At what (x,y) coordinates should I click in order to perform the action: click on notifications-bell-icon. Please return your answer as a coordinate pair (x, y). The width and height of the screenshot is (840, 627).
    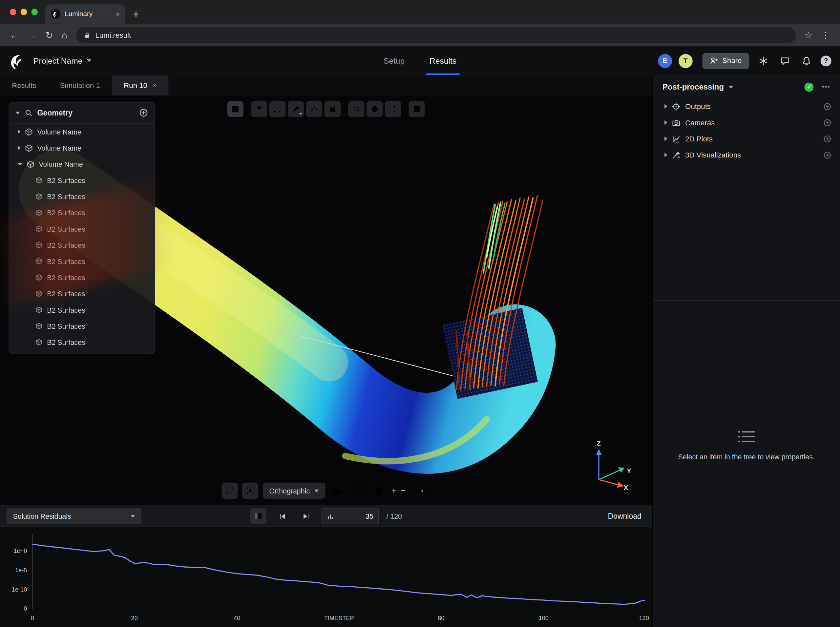
    Looking at the image, I should click on (807, 61).